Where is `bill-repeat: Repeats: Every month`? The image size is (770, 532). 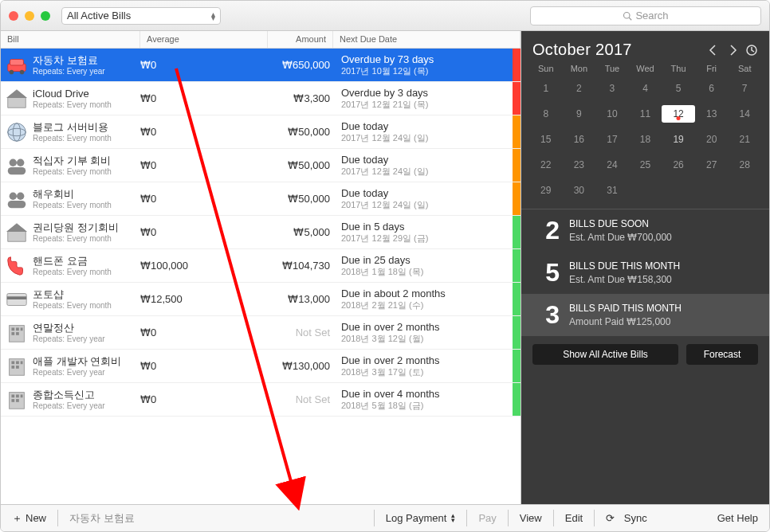 bill-repeat: Repeats: Every month is located at coordinates (86, 205).